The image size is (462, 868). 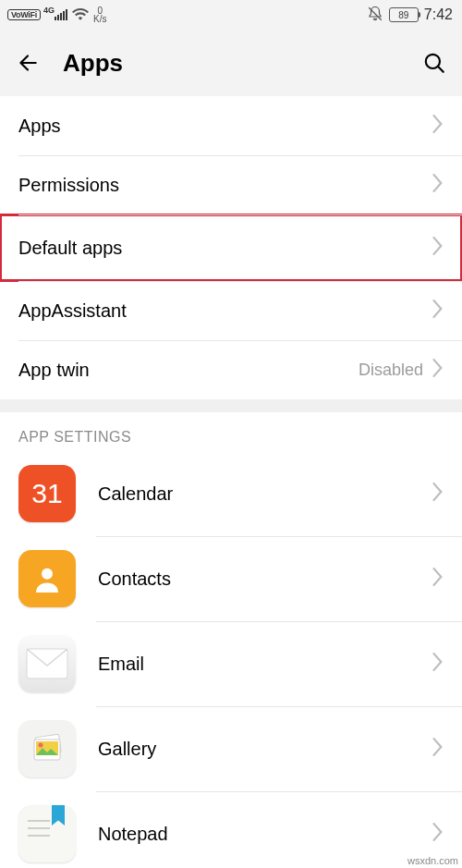 I want to click on calendar-icon: 31, so click(x=47, y=494).